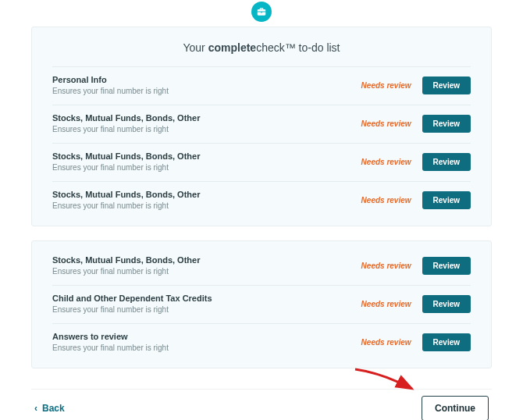 The image size is (523, 420). Describe the element at coordinates (207, 298) in the screenshot. I see `row-title: Child and Other Dependent Tax Credits` at that location.